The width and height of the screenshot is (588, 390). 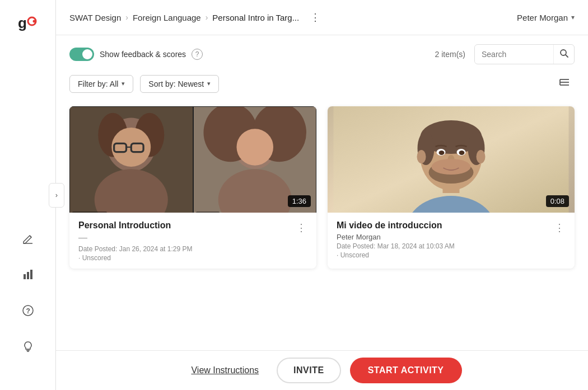 What do you see at coordinates (28, 293) in the screenshot?
I see `sidebar-navigation: ?` at bounding box center [28, 293].